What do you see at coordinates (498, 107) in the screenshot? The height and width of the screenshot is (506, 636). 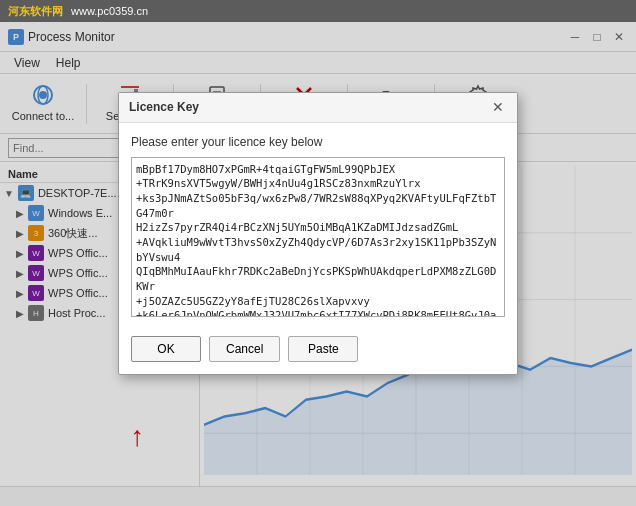 I see `dialog-close-button: ✕` at bounding box center [498, 107].